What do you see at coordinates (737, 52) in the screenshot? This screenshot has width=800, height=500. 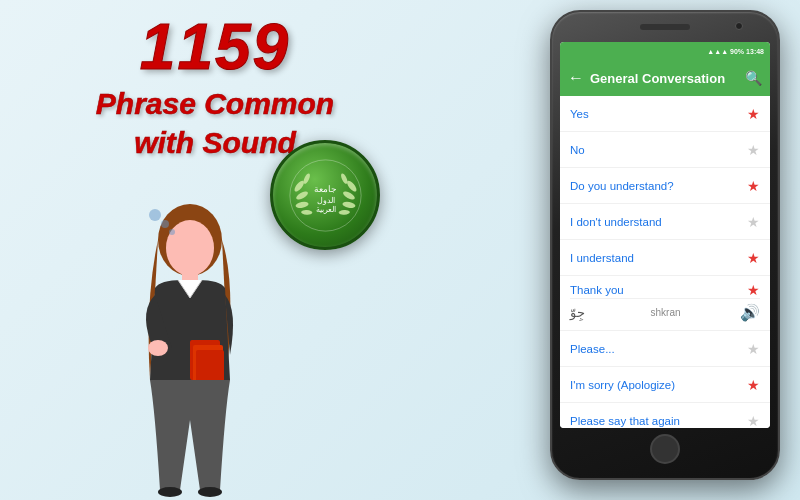 I see `battery-icon: 90%` at bounding box center [737, 52].